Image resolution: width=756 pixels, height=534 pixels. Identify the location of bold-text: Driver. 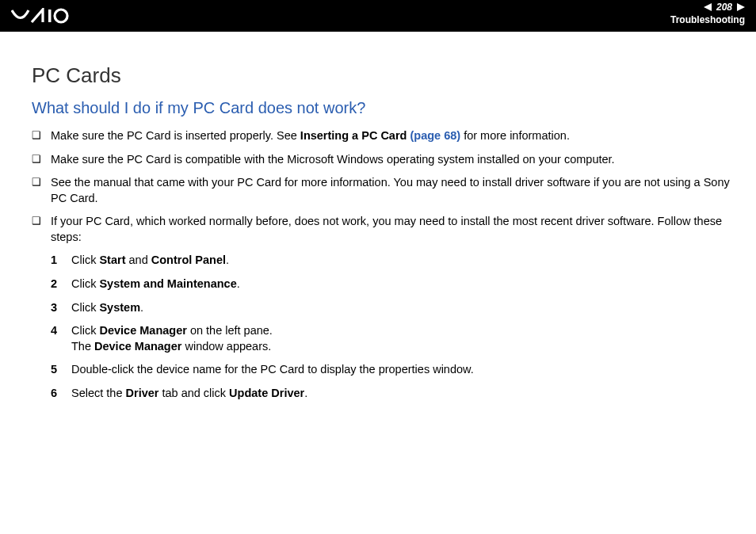
(143, 393).